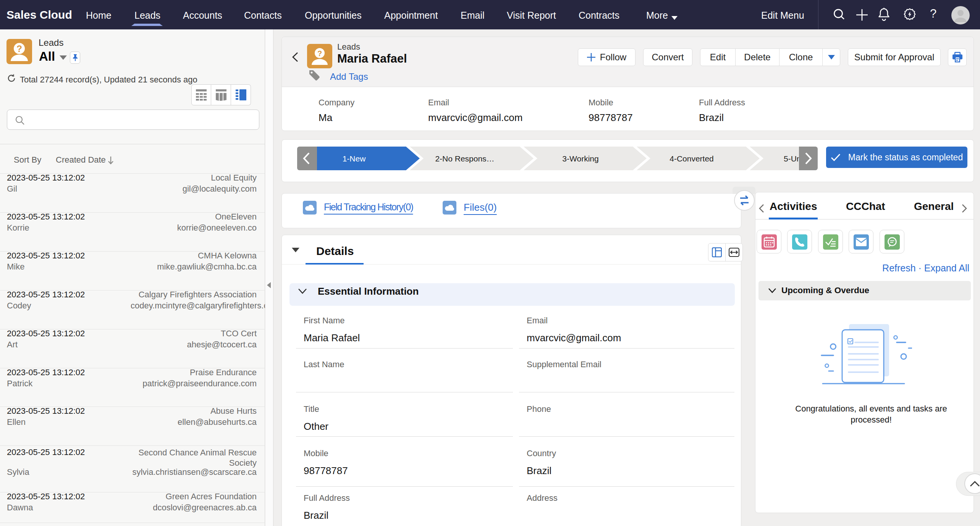  Describe the element at coordinates (692, 159) in the screenshot. I see `svg-text: 4-Converted` at that location.